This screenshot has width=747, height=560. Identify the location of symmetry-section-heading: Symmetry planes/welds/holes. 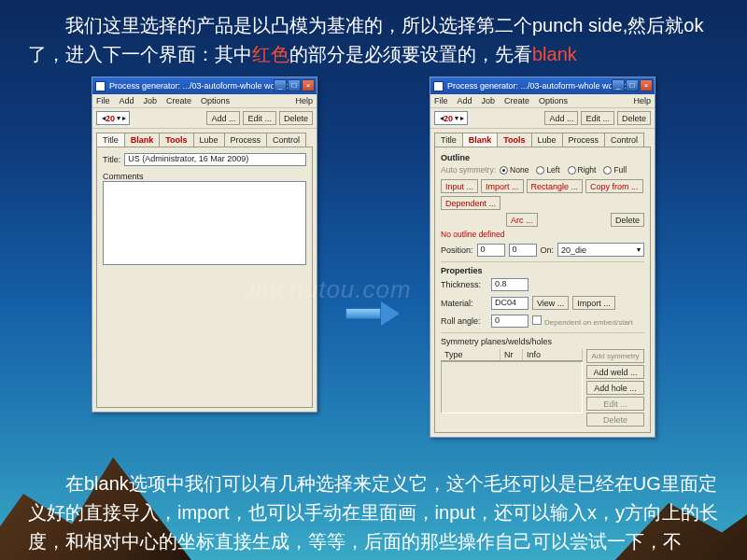
(543, 342).